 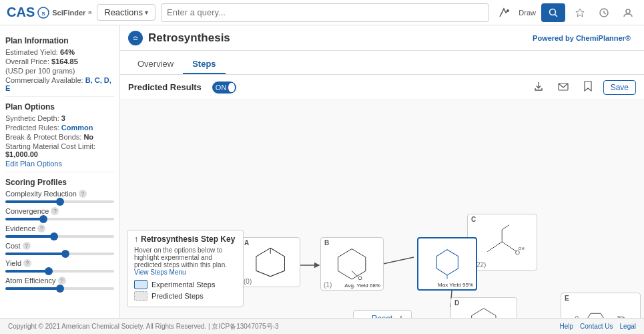 What do you see at coordinates (566, 326) in the screenshot?
I see `help-link: Help` at bounding box center [566, 326].